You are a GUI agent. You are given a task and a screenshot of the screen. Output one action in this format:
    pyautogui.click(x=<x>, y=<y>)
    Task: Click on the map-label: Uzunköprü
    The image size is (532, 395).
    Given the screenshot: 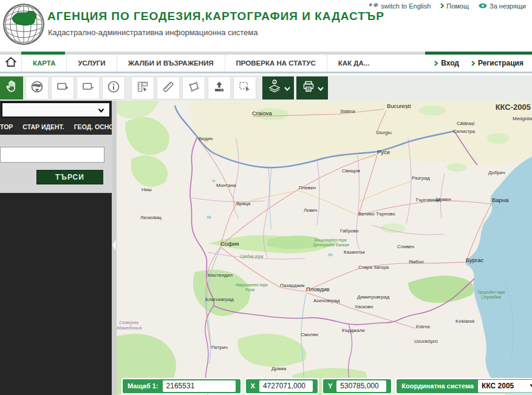 What is the action you would take?
    pyautogui.click(x=426, y=341)
    